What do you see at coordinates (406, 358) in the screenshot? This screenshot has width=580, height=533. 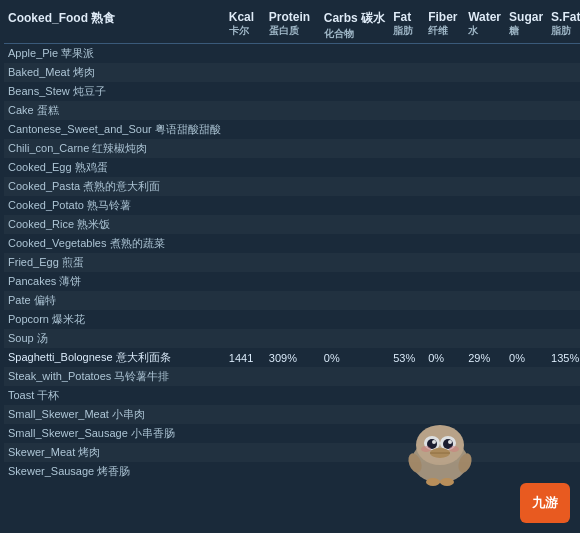 I see `cell-fat: 53%` at bounding box center [406, 358].